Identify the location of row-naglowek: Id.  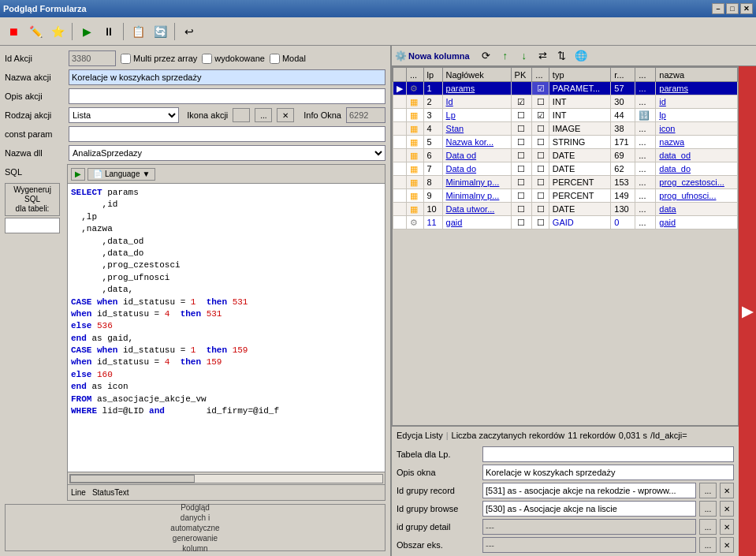
(476, 103).